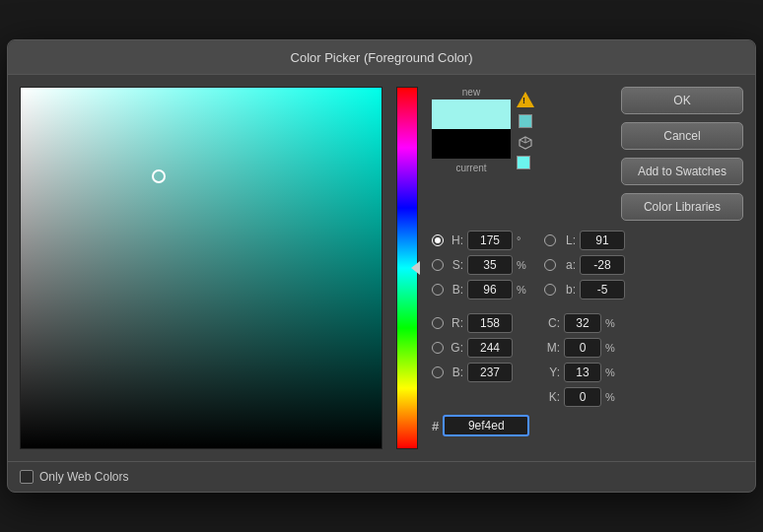  I want to click on b-row: B: %, so click(481, 290).